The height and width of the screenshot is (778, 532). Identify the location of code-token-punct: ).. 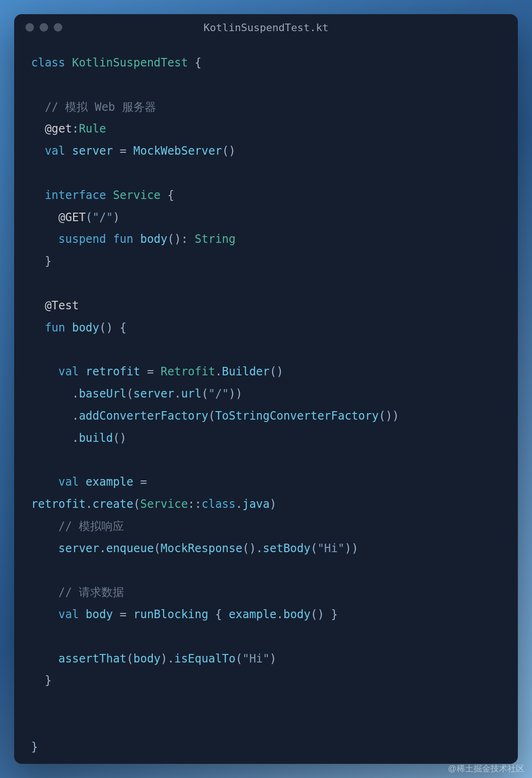
(168, 659).